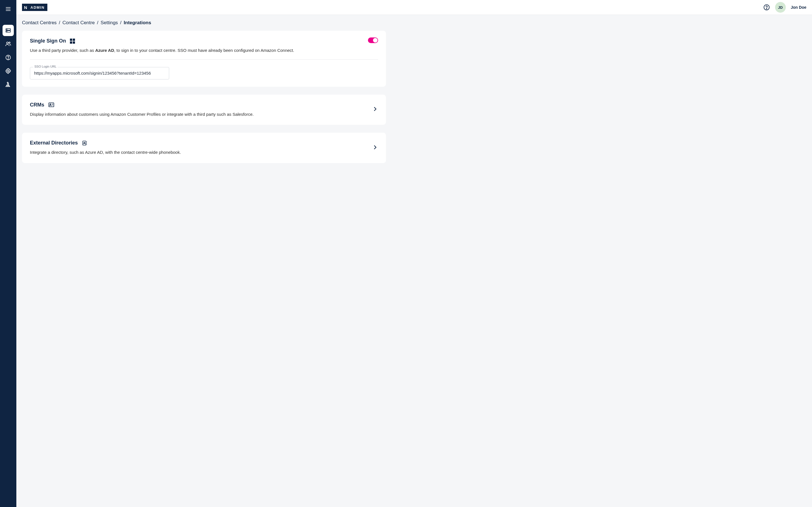  I want to click on nav-outdoor, so click(8, 84).